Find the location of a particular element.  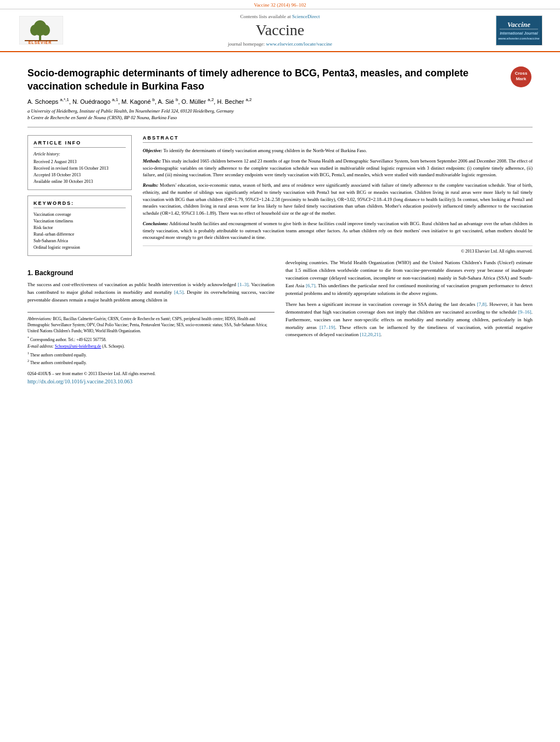

svg-text: Mark is located at coordinates (522, 79).